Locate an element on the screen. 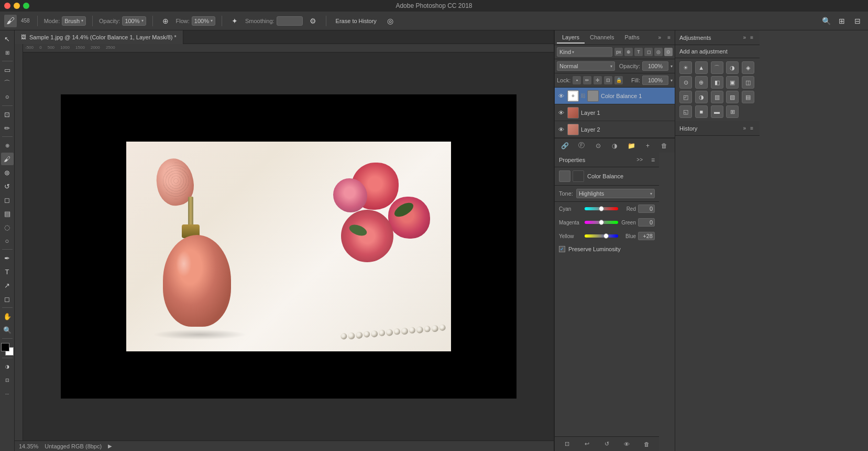 Image resolution: width=868 pixels, height=451 pixels. invert-icon: ◑ is located at coordinates (701, 97).